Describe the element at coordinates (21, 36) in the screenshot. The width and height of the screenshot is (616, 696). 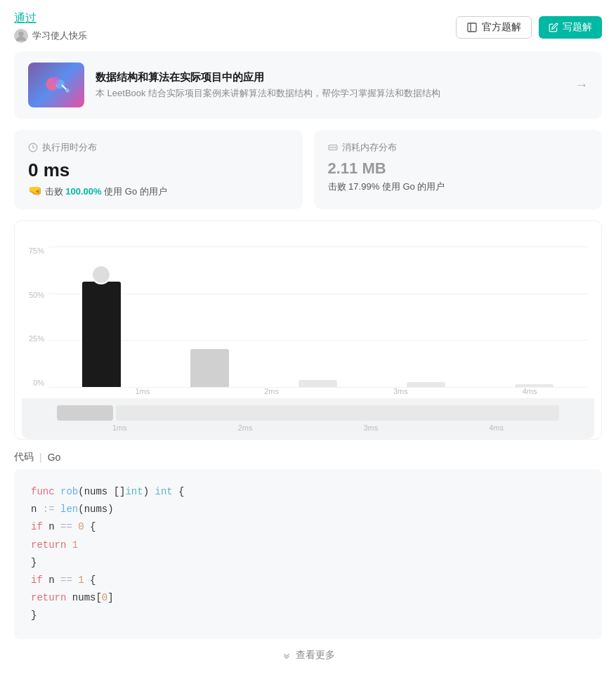
I see `user-icon` at that location.